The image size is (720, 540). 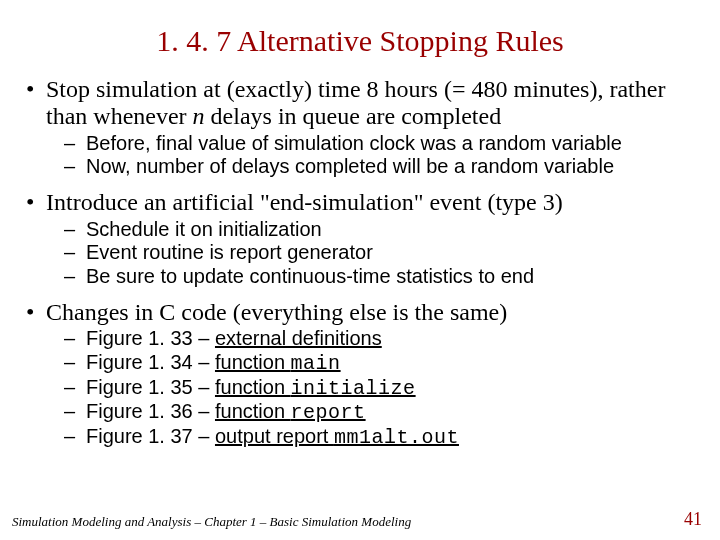 I want to click on link-text: function main, so click(x=278, y=362).